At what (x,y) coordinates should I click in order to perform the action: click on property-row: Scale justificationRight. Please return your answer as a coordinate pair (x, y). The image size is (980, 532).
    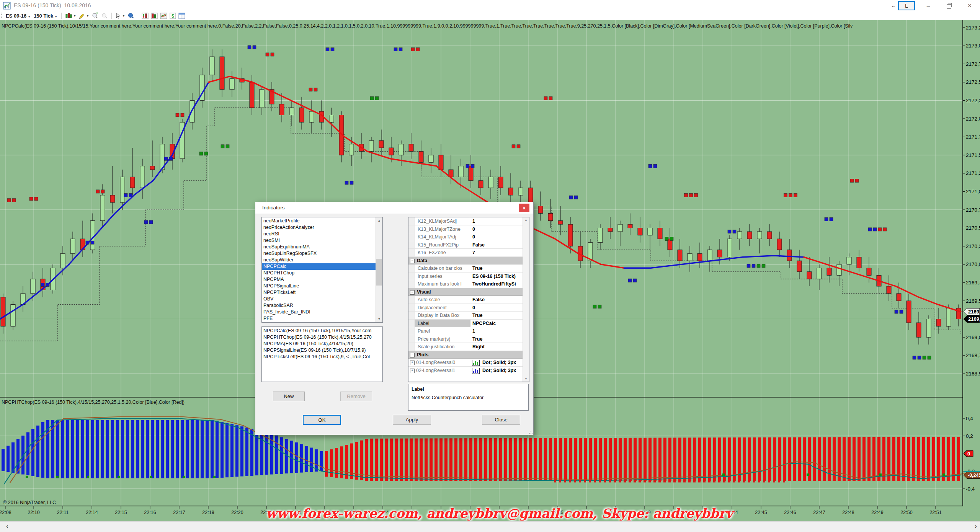
    Looking at the image, I should click on (466, 347).